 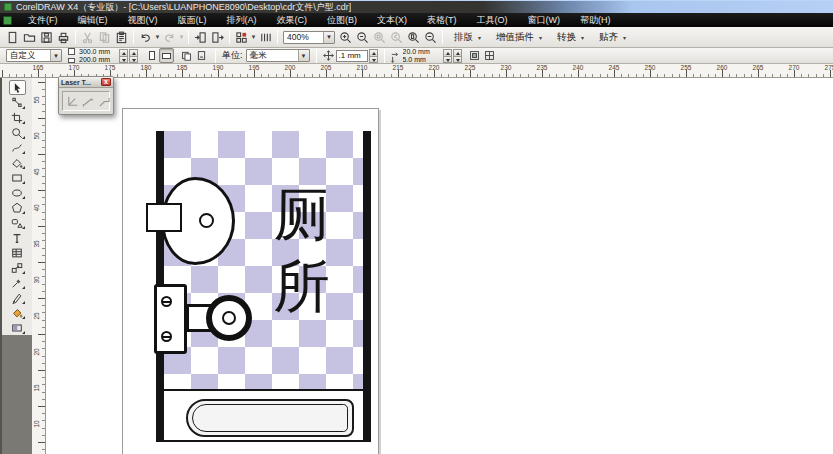 What do you see at coordinates (518, 38) in the screenshot?
I see `toolbar-button-增值插件: 增值插件▾` at bounding box center [518, 38].